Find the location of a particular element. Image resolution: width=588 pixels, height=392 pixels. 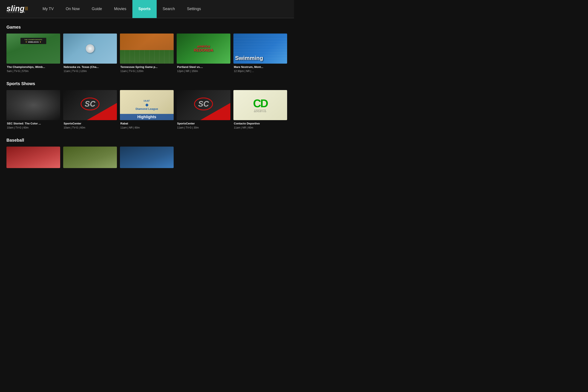

card-nebraska-title: Nebraska vs. Texas (Cha... is located at coordinates (90, 67).